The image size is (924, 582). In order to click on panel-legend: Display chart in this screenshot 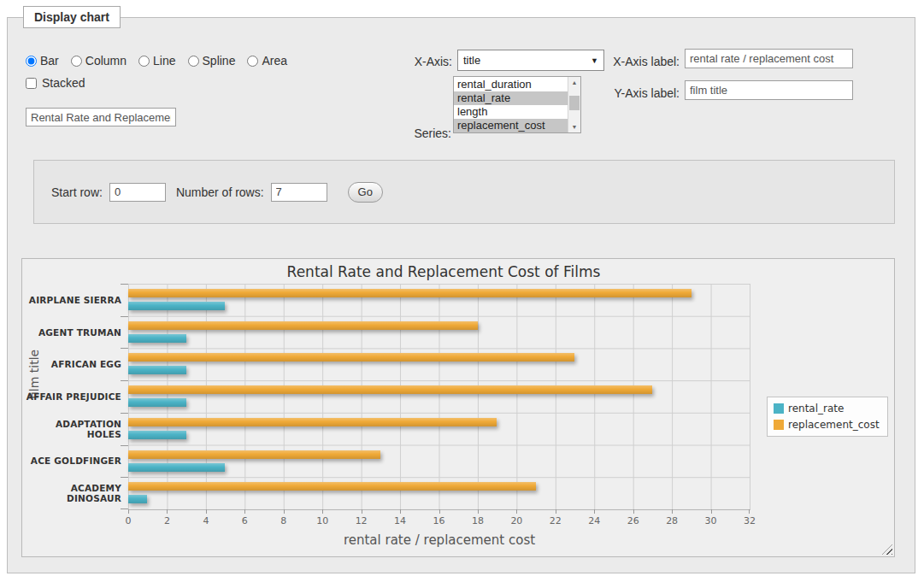, I will do `click(72, 17)`.